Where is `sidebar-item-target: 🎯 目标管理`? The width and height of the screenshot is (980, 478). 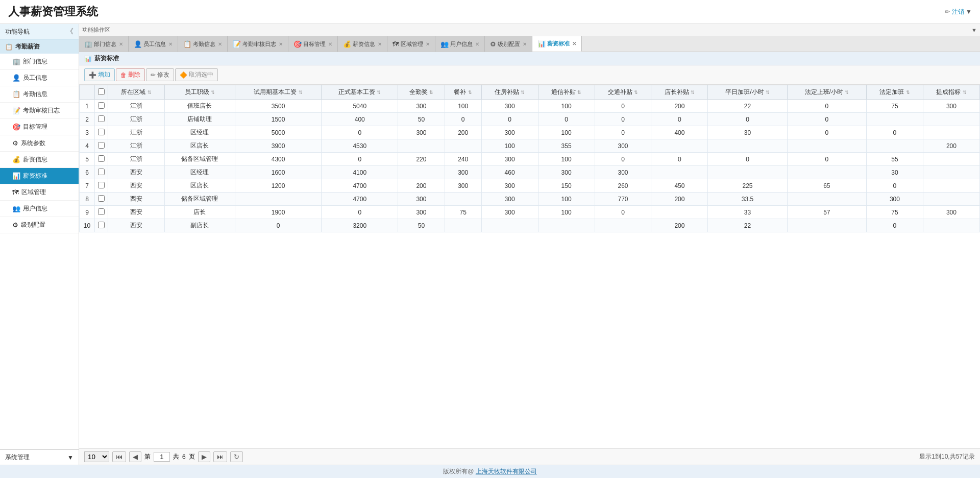
sidebar-item-target: 🎯 目标管理 is located at coordinates (39, 127).